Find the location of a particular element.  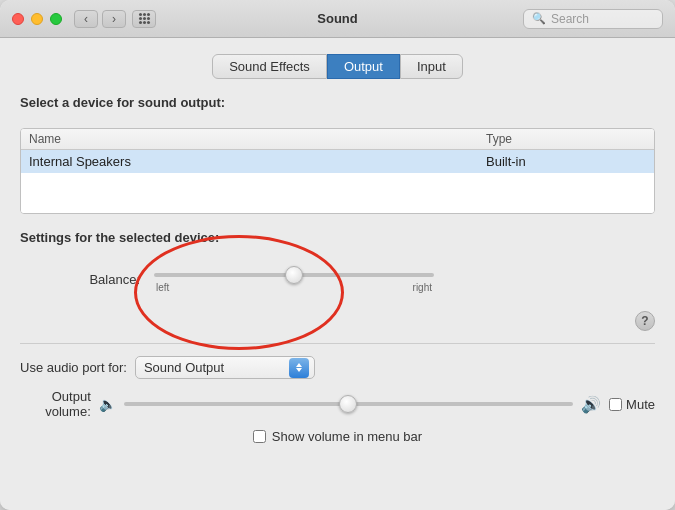

grid-icon is located at coordinates (144, 18).